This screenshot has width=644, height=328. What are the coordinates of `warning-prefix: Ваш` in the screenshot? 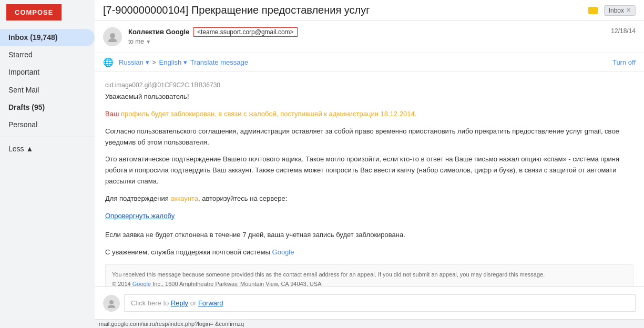 It's located at (113, 114).